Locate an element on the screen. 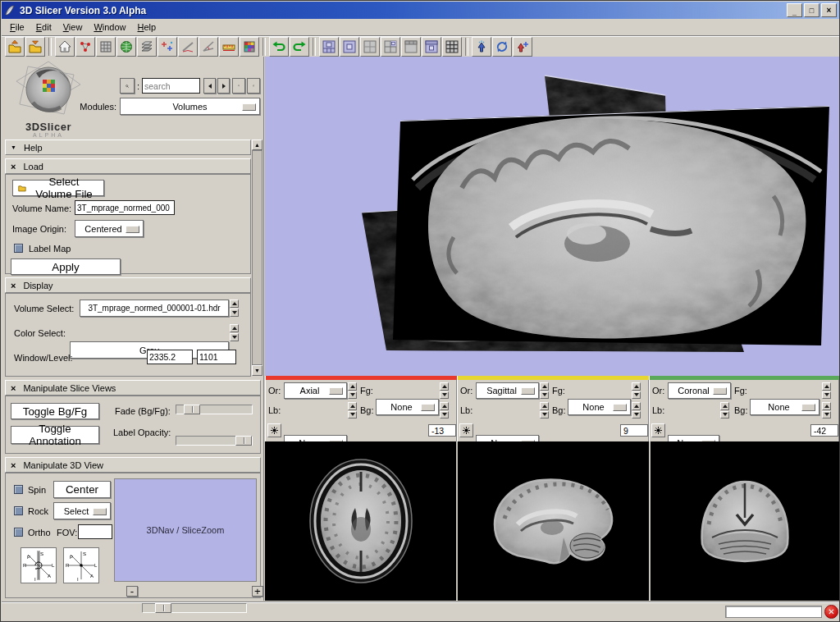  colors-module-icon is located at coordinates (249, 47).